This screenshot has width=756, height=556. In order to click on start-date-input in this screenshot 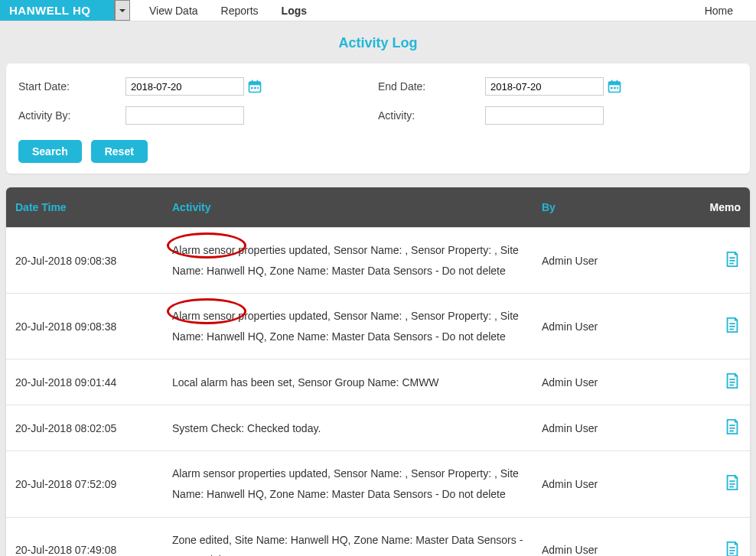, I will do `click(185, 86)`.